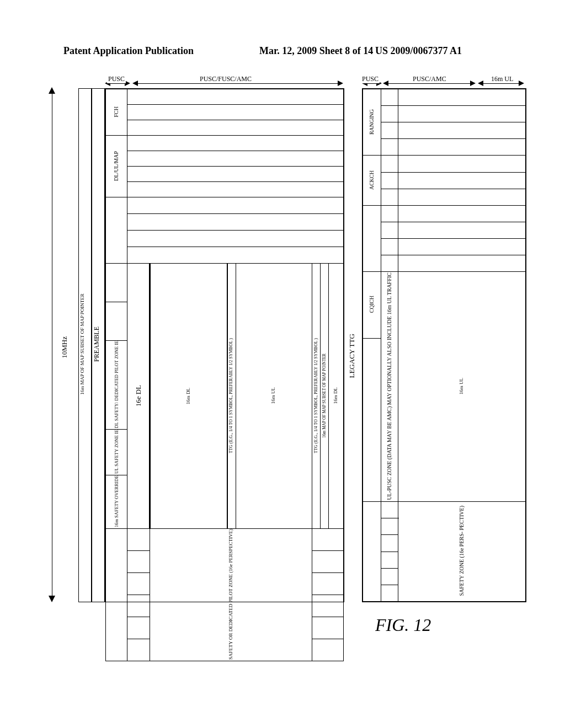  What do you see at coordinates (117, 166) in the screenshot?
I see `dlulmap-label: DL/UL/MAP` at bounding box center [117, 166].